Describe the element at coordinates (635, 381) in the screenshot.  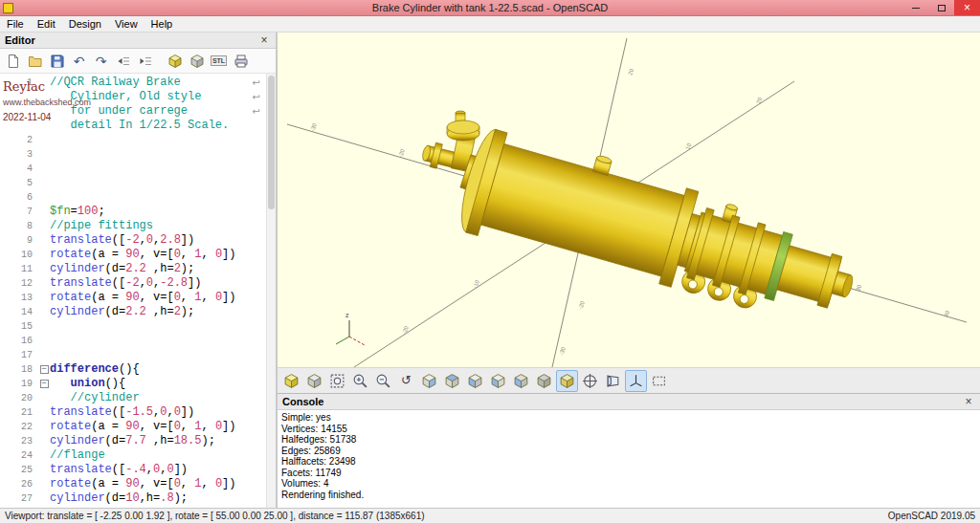
I see `show-axes-icon` at that location.